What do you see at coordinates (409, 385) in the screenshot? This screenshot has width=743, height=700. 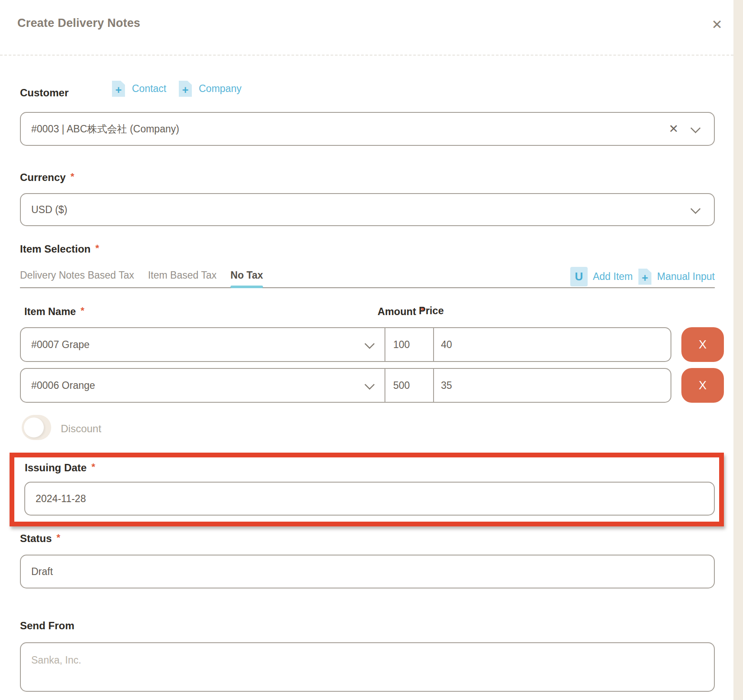 I see `amount-input: 500` at bounding box center [409, 385].